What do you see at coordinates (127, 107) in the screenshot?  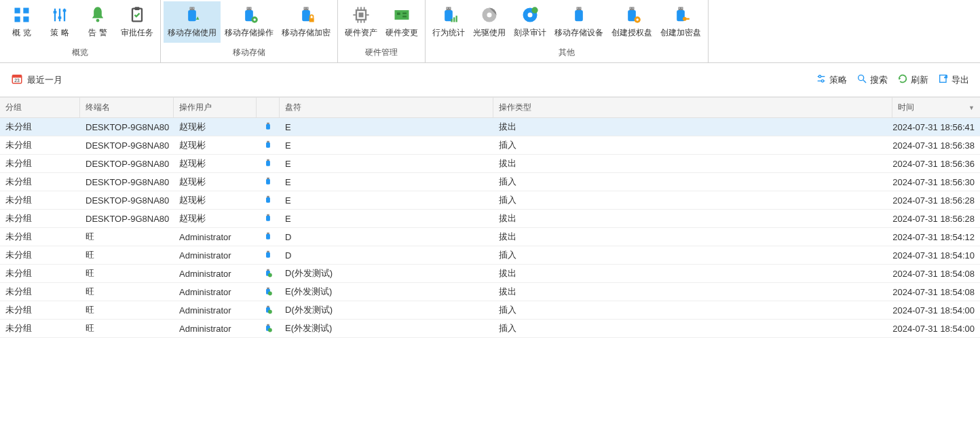 I see `th-terminal: 终端名` at bounding box center [127, 107].